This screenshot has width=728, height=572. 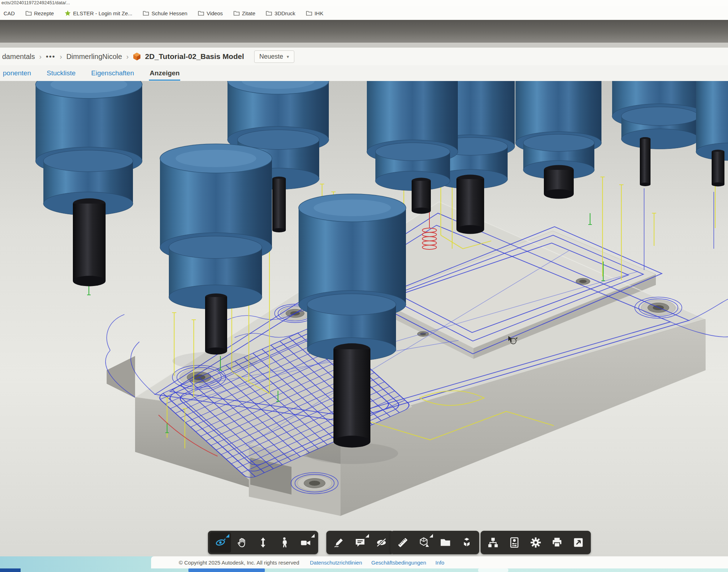 I want to click on toolbar-button-walk, so click(x=284, y=543).